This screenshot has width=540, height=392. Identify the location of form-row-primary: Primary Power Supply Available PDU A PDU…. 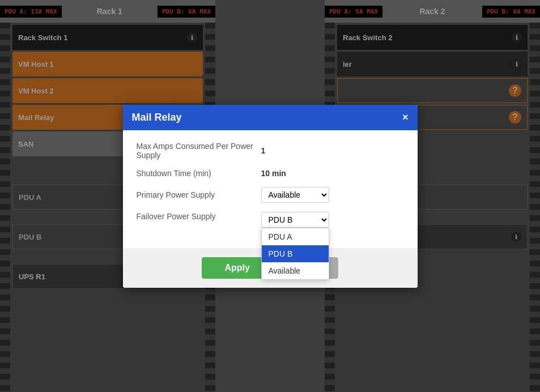
(270, 195).